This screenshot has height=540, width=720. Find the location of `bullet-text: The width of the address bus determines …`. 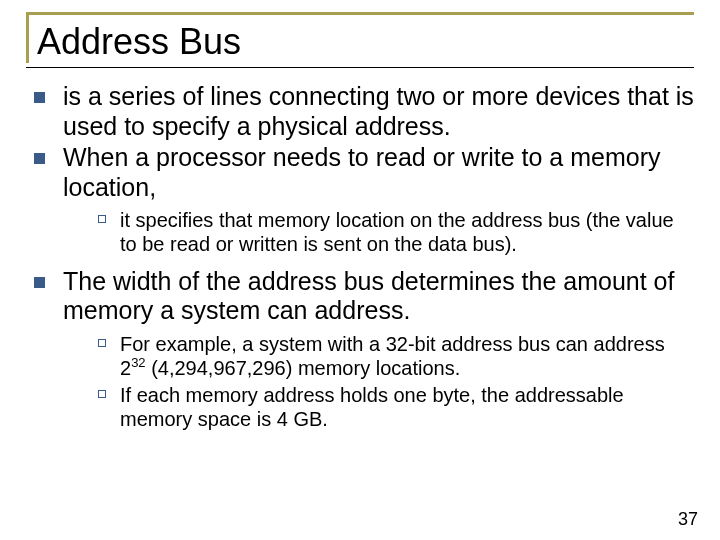

bullet-text: The width of the address bus determines … is located at coordinates (378, 296).